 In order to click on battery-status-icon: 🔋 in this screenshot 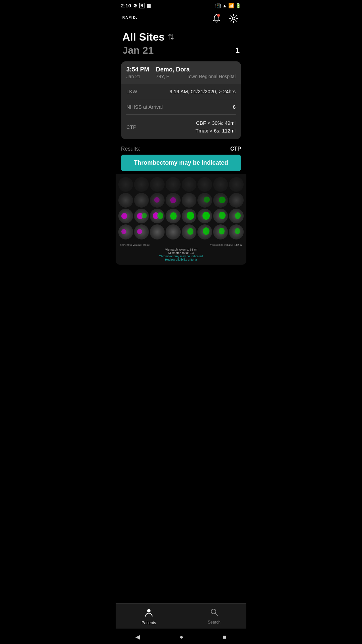, I will do `click(238, 6)`.